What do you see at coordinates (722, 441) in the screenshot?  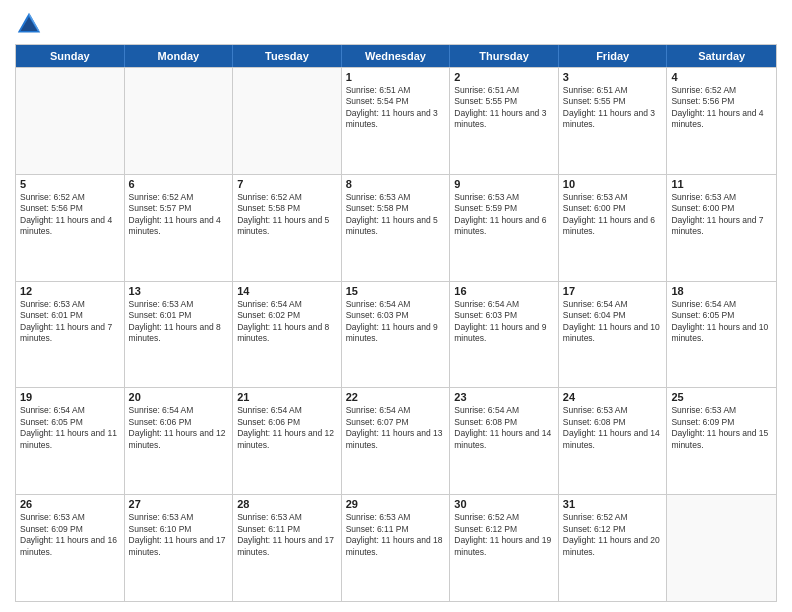 I see `day-cell-25: 25Sunrise: 6:53 AM Sunset: 6:09 PM Dayli…` at bounding box center [722, 441].